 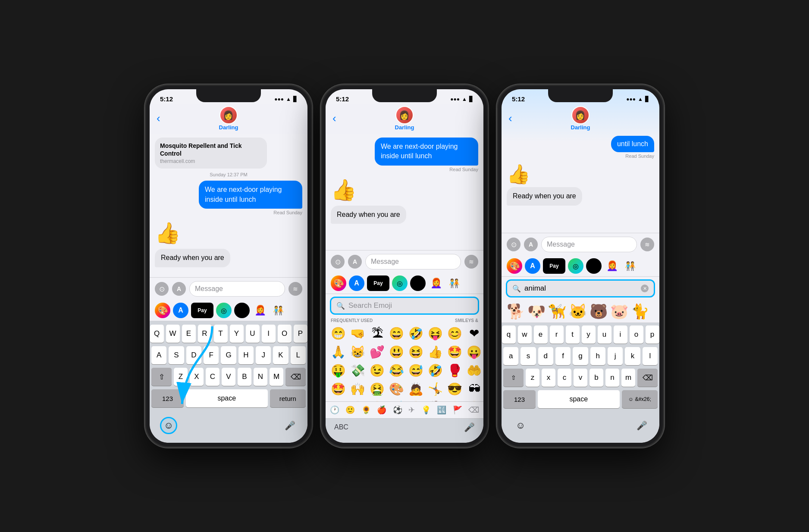 What do you see at coordinates (280, 355) in the screenshot?
I see `key-k-1: K` at bounding box center [280, 355].